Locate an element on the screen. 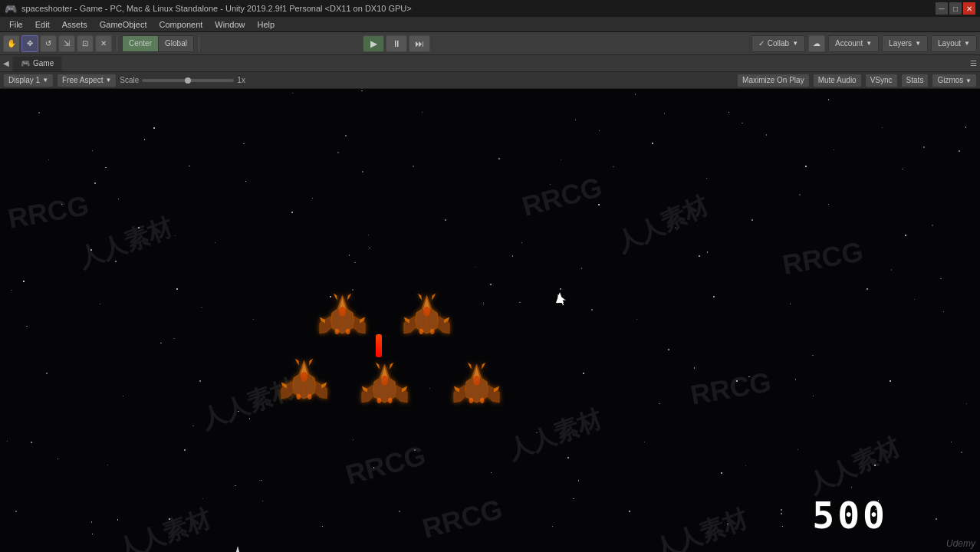  menu-component: Component is located at coordinates (181, 25).